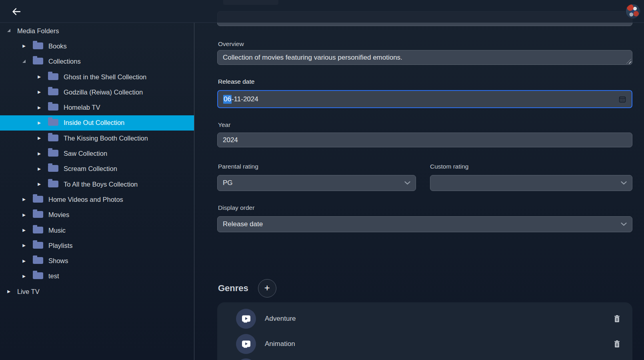 The width and height of the screenshot is (644, 360). I want to click on calendar-icon, so click(622, 99).